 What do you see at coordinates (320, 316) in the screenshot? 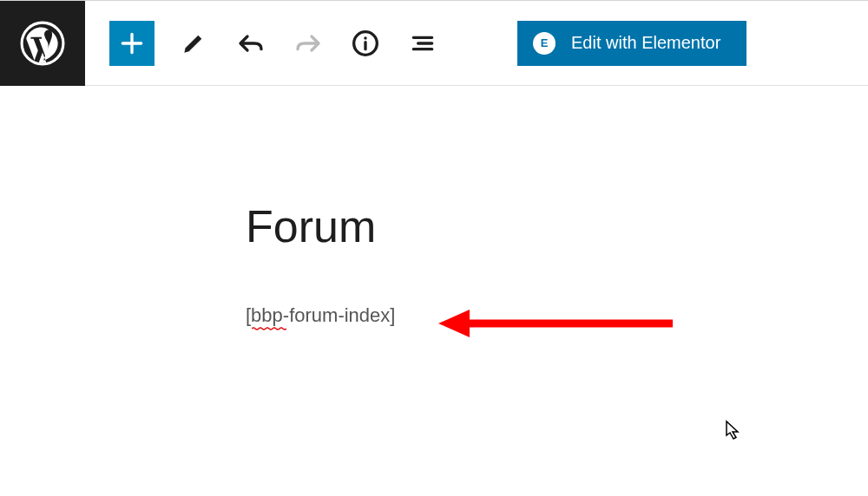
I see `shortcode-block: [bbp-forum-index]` at bounding box center [320, 316].